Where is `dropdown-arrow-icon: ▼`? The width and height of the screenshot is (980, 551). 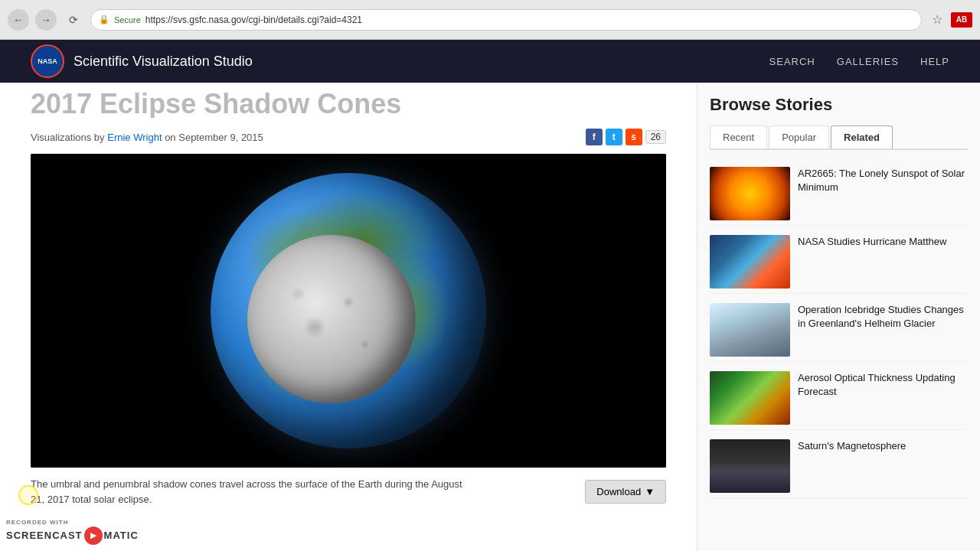 dropdown-arrow-icon: ▼ is located at coordinates (649, 491).